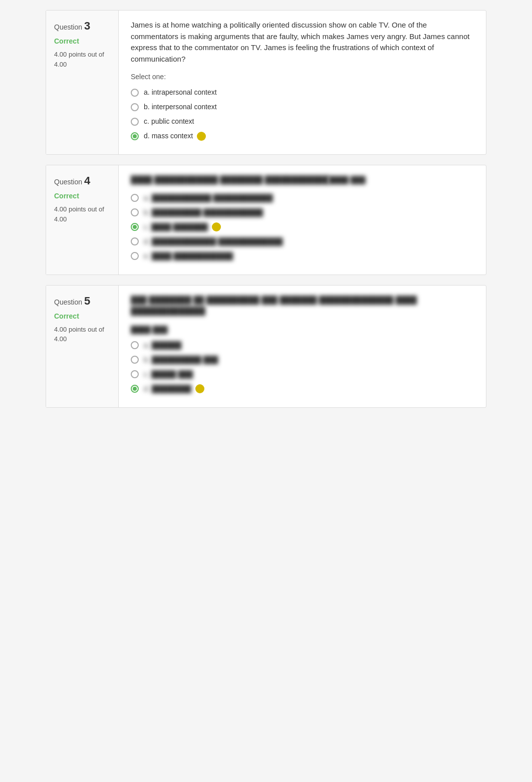 The width and height of the screenshot is (532, 782). I want to click on question-label-q5: Question, so click(68, 303).